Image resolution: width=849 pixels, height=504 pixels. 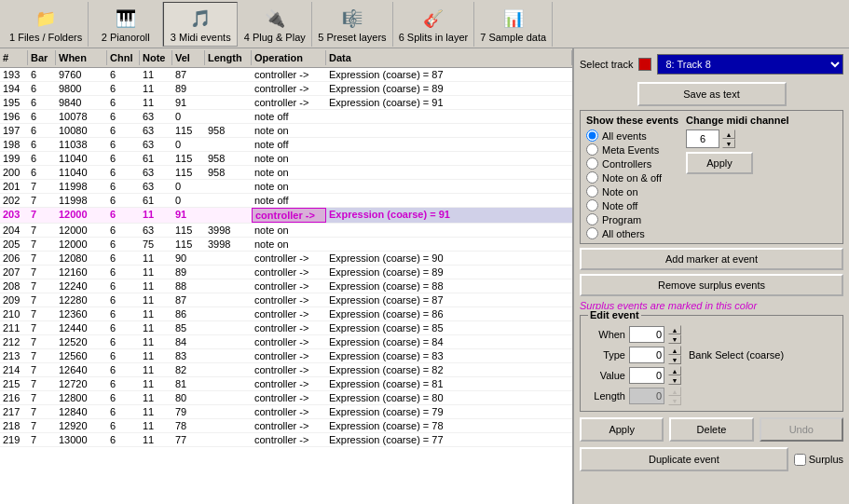 What do you see at coordinates (449, 172) in the screenshot?
I see `data-cell` at bounding box center [449, 172].